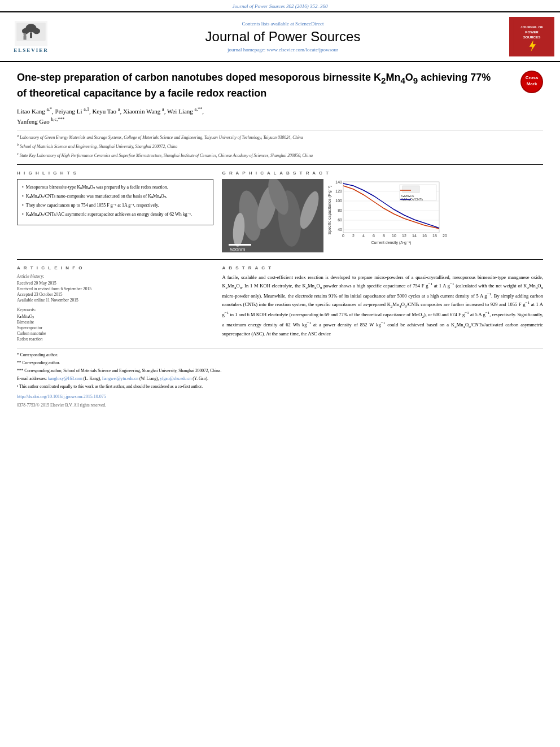  What do you see at coordinates (115, 288) in the screenshot?
I see `article-history: Article history: Received 20 May 2015 Re…` at bounding box center [115, 288].